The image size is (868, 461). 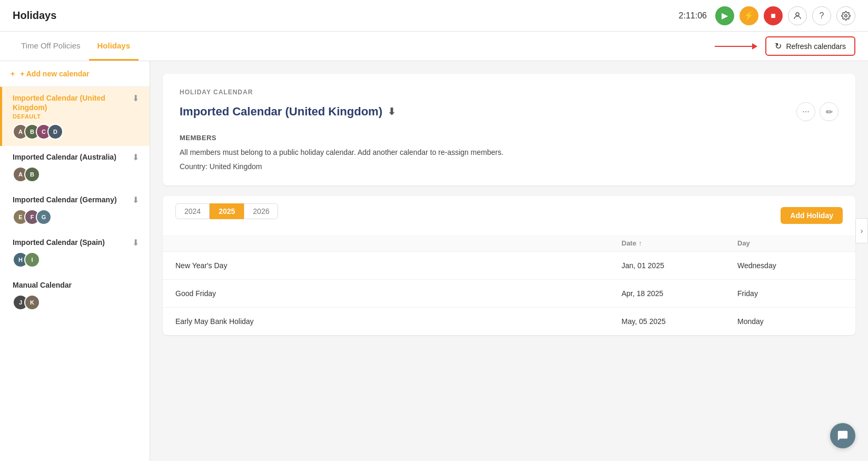 What do you see at coordinates (679, 321) in the screenshot?
I see `holiday-date-3: May, 05 2025` at bounding box center [679, 321].